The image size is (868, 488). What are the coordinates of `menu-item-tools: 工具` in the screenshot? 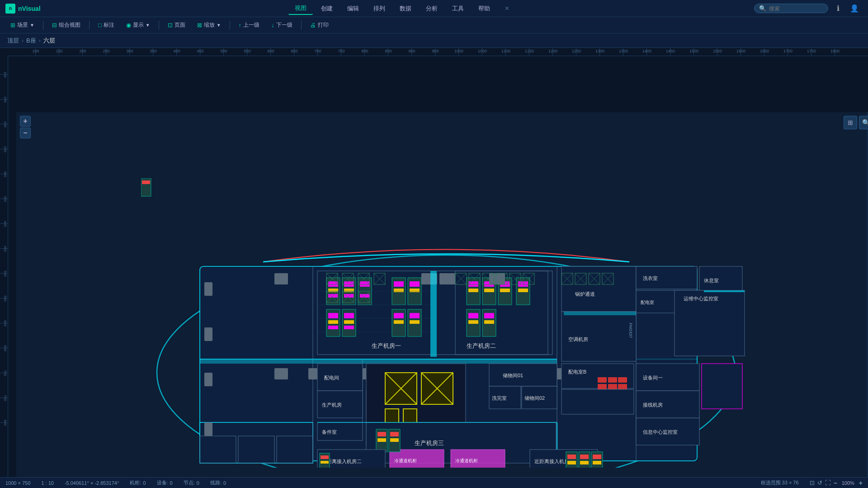 It's located at (458, 9).